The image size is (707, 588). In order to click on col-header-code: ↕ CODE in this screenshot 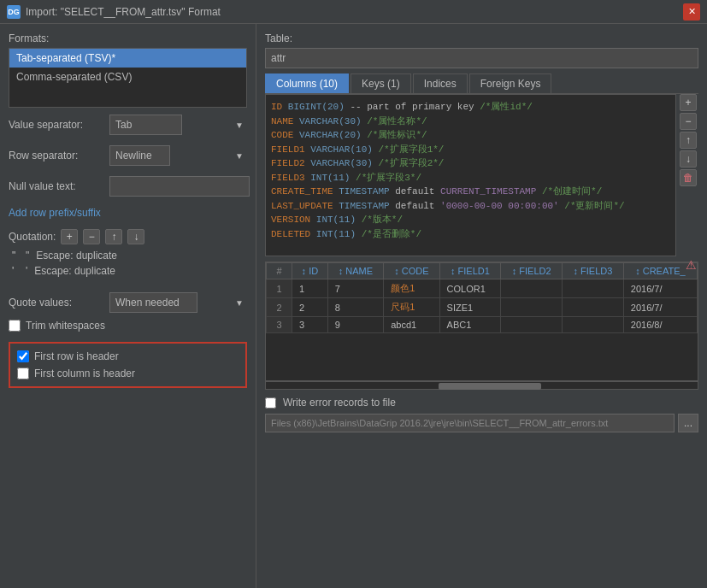, I will do `click(412, 272)`.